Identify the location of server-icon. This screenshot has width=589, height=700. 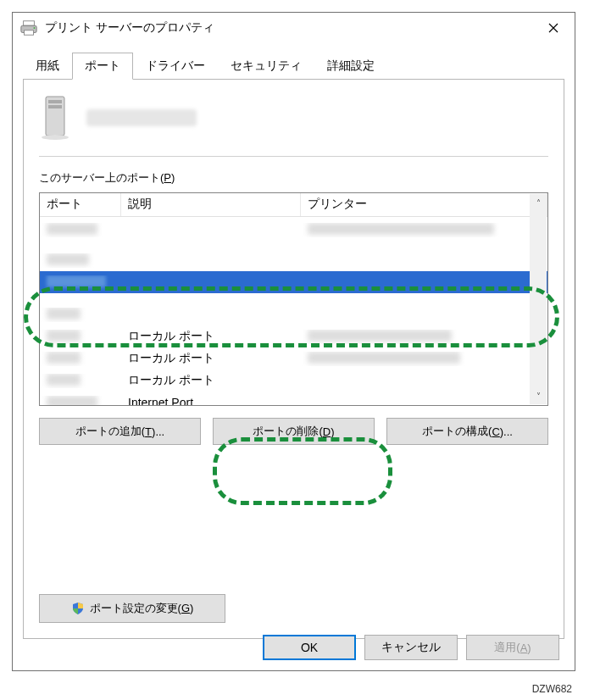
(57, 118).